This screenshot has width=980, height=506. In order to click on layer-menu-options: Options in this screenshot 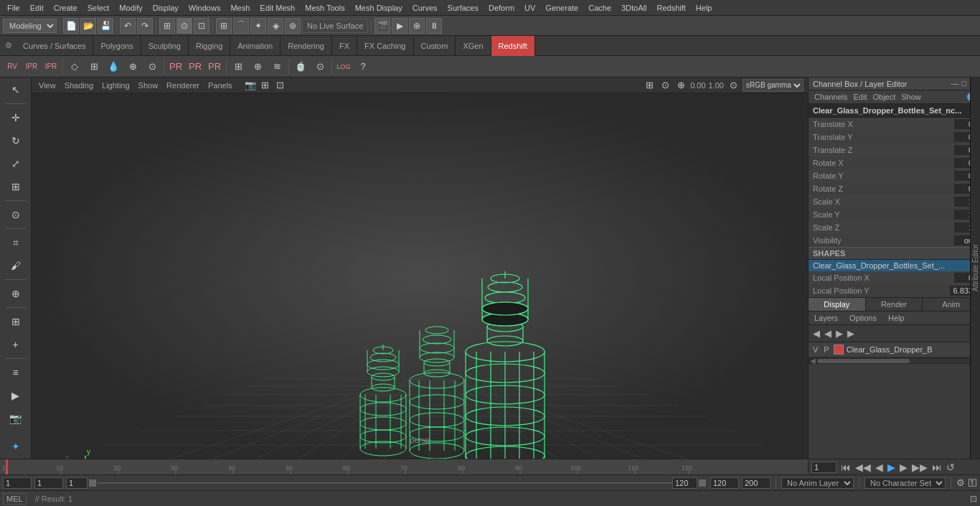, I will do `click(863, 318)`.